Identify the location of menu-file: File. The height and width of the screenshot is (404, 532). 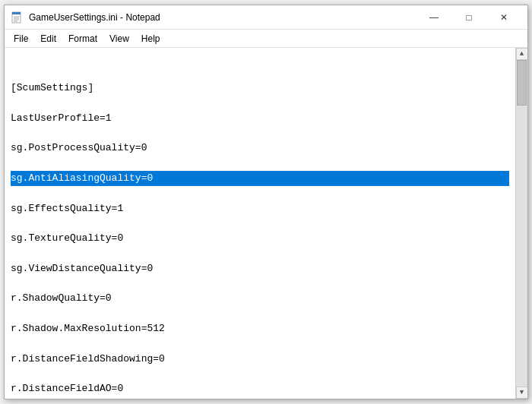
(21, 39).